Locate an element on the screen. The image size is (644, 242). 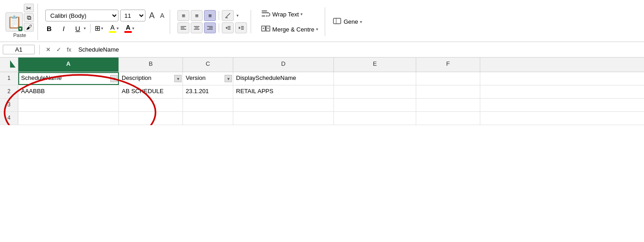
cell-D1: DisplayScheduleName is located at coordinates (284, 79).